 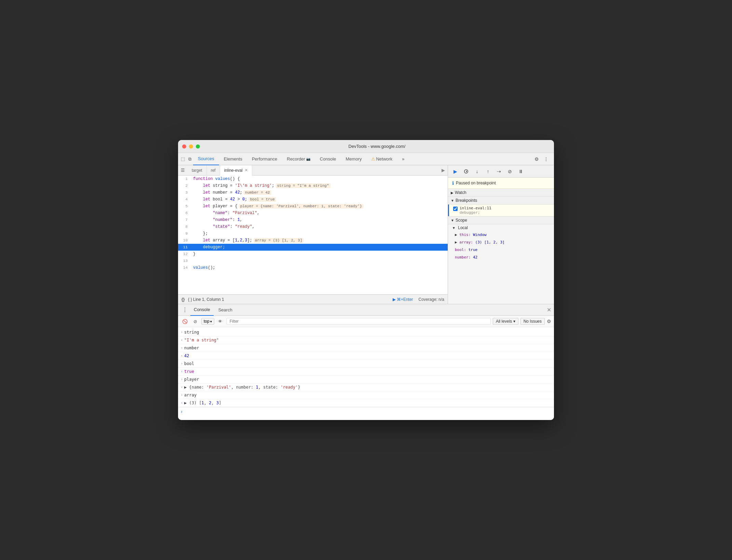 I want to click on settings-icon: ⚙, so click(x=537, y=159).